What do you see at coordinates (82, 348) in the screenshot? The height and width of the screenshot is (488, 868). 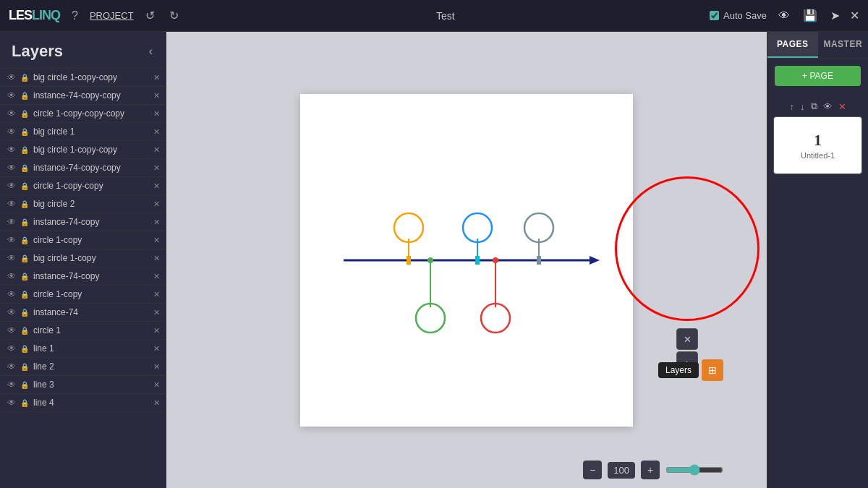 I see `layer-item: 👁 🔒 line 1 ✕` at bounding box center [82, 348].